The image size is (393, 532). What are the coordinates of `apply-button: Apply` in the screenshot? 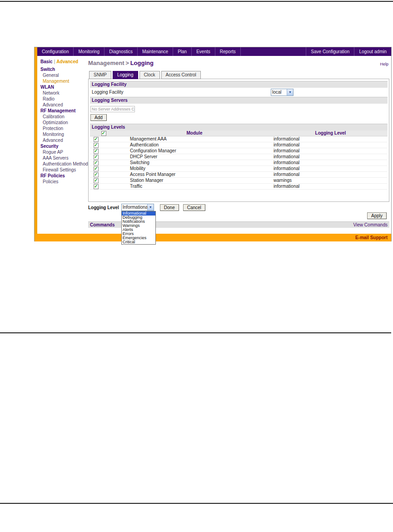 It's located at (377, 216).